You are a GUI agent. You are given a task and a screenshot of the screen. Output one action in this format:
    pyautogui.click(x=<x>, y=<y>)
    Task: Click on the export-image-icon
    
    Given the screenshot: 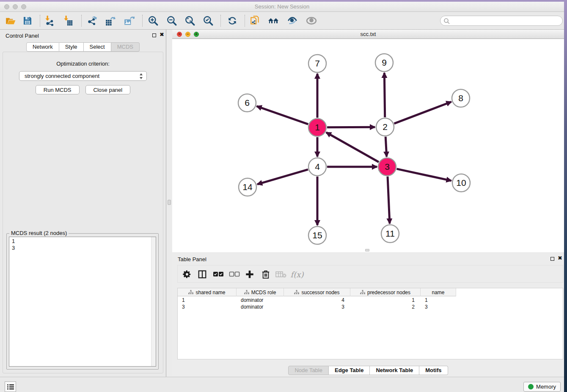 What is the action you would take?
    pyautogui.click(x=129, y=21)
    